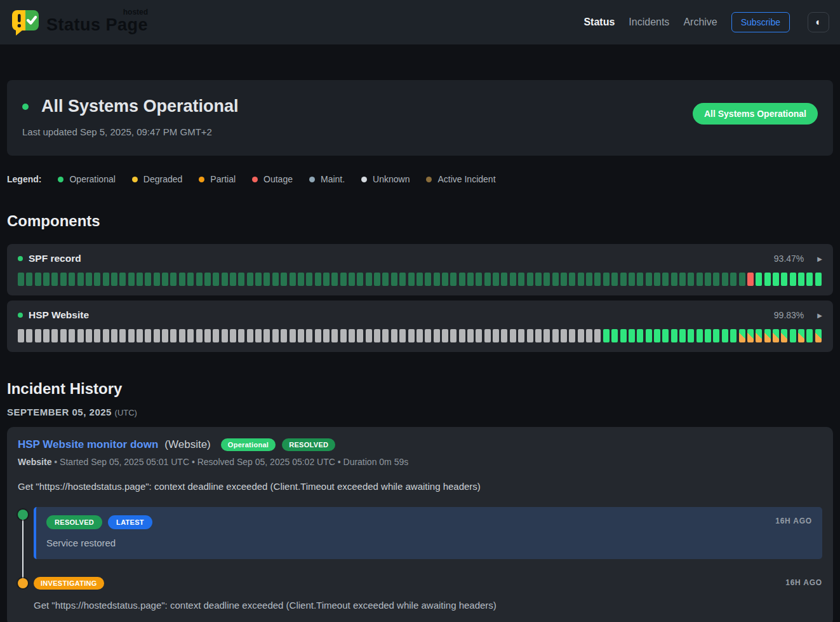  I want to click on logo-superscript: hosted, so click(136, 12).